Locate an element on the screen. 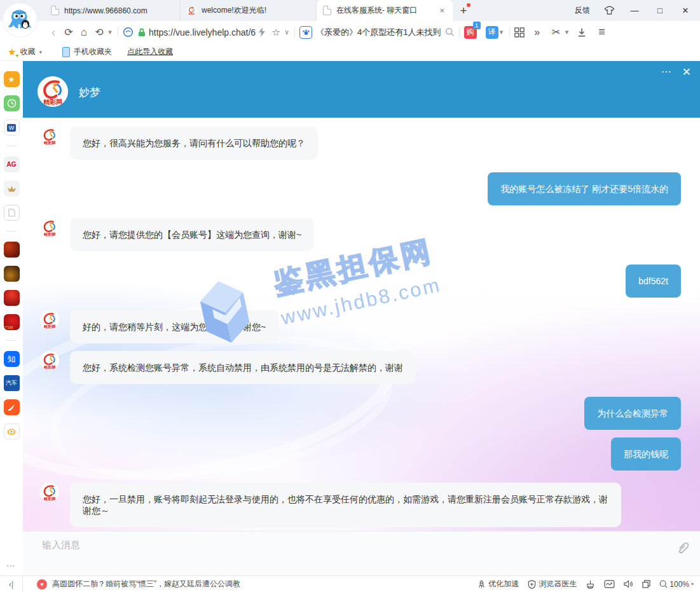  chat-close-icon: ✕ is located at coordinates (687, 72).